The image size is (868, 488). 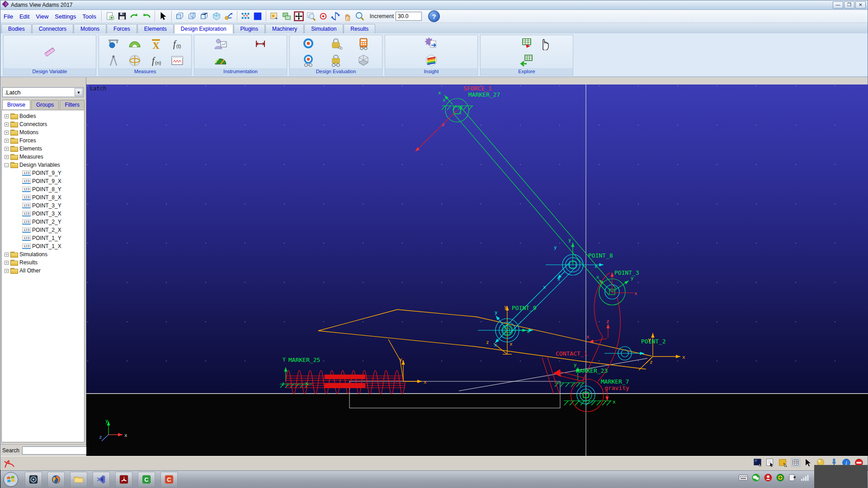 I want to click on h-dimension-icon, so click(x=260, y=44).